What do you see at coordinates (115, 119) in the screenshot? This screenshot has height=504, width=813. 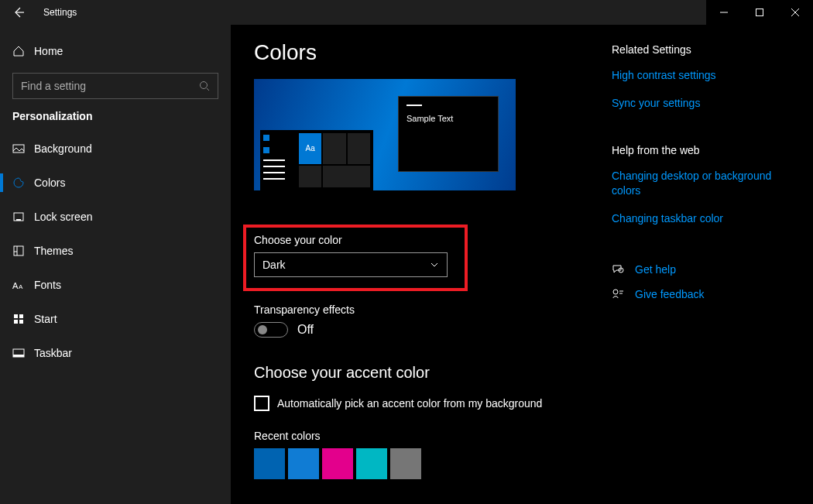 I see `sidebar-section: Personalization` at bounding box center [115, 119].